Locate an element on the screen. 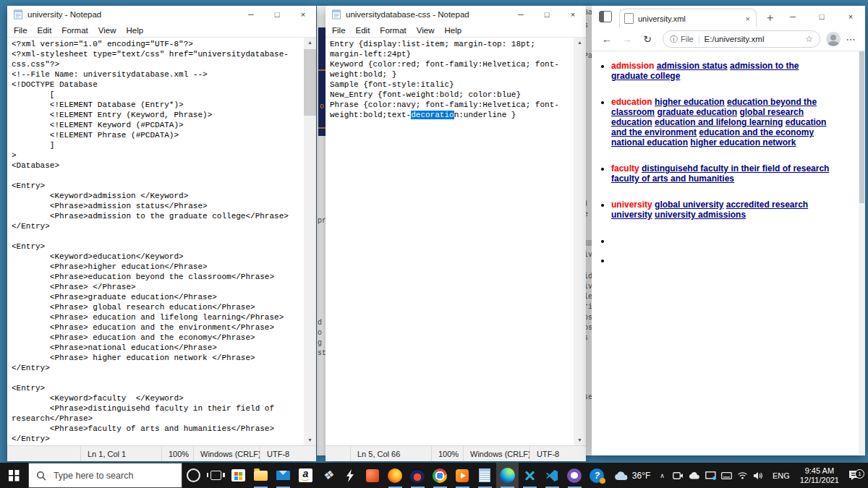  display-cast-icon is located at coordinates (710, 476).